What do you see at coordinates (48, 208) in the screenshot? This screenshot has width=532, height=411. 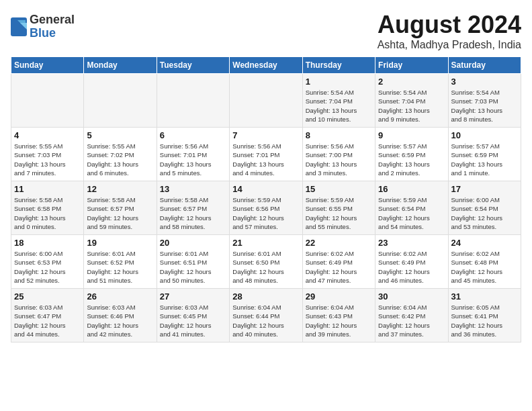 I see `calendar-cell: 11Sunrise: 5:58 AM Sunset: 6:58 PM Dayli…` at bounding box center [48, 208].